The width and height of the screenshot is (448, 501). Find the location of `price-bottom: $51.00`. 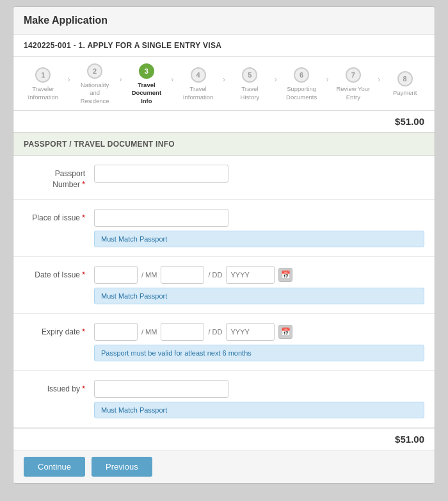

price-bottom: $51.00 is located at coordinates (224, 439).